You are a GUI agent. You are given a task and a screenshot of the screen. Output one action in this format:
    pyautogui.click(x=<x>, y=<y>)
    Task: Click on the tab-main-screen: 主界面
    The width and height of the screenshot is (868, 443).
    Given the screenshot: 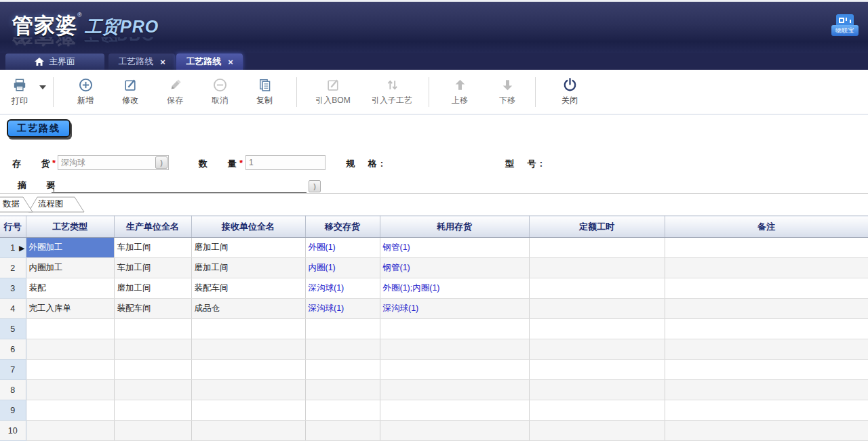 What is the action you would take?
    pyautogui.click(x=55, y=62)
    